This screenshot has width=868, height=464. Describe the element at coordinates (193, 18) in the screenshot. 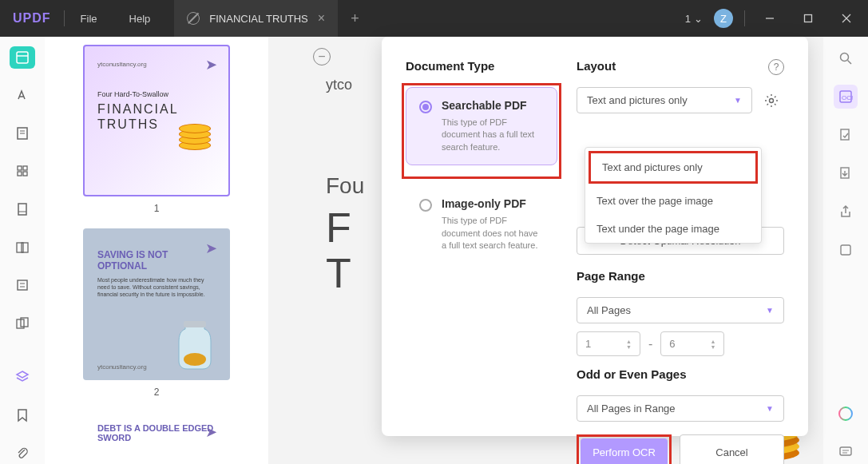

I see `tab-doc-icon` at that location.